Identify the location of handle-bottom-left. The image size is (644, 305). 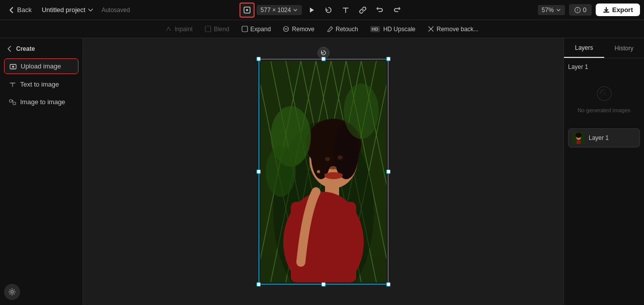
(259, 284).